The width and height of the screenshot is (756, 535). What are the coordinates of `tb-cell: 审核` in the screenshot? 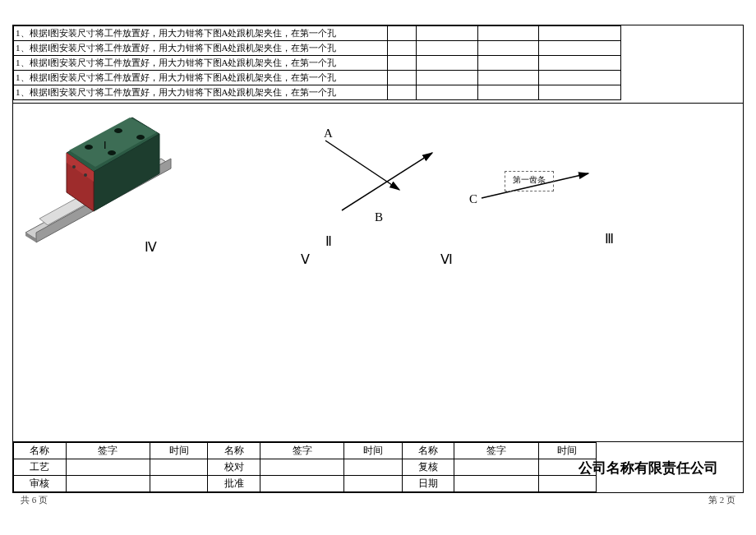 It's located at (40, 484).